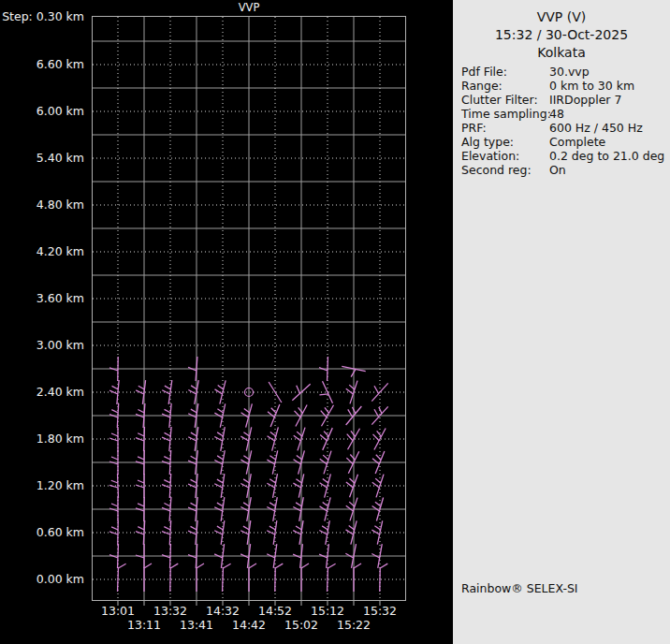 The height and width of the screenshot is (644, 670). I want to click on y-axis-label: 6.60 km, so click(42, 65).